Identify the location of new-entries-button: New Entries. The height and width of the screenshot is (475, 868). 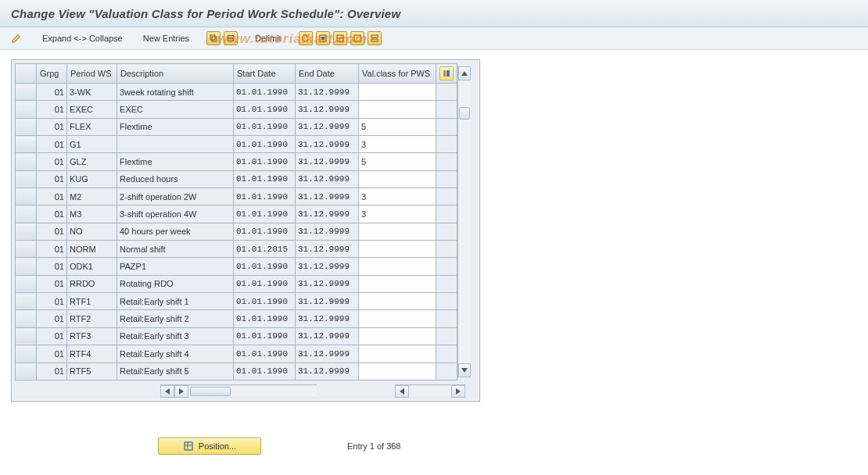
(166, 38).